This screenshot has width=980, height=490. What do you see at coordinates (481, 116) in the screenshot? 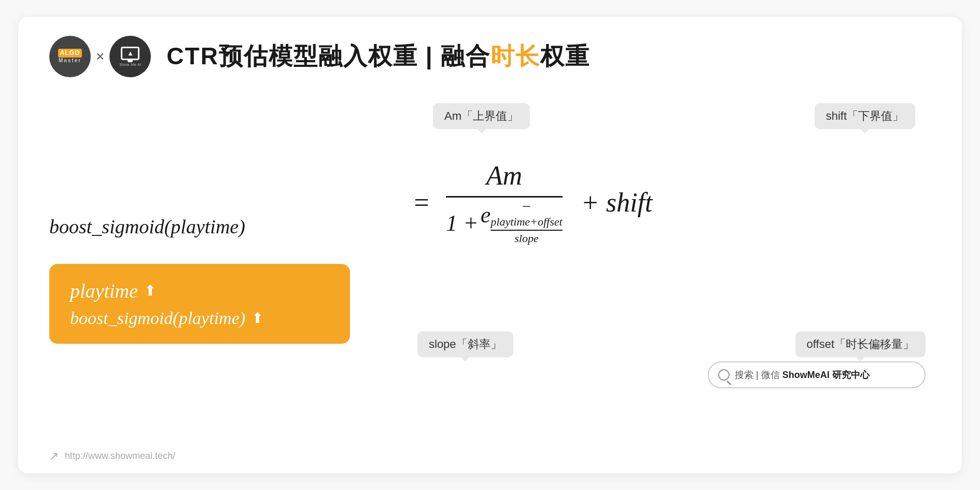
I see `am-label: Am「上界值」` at bounding box center [481, 116].